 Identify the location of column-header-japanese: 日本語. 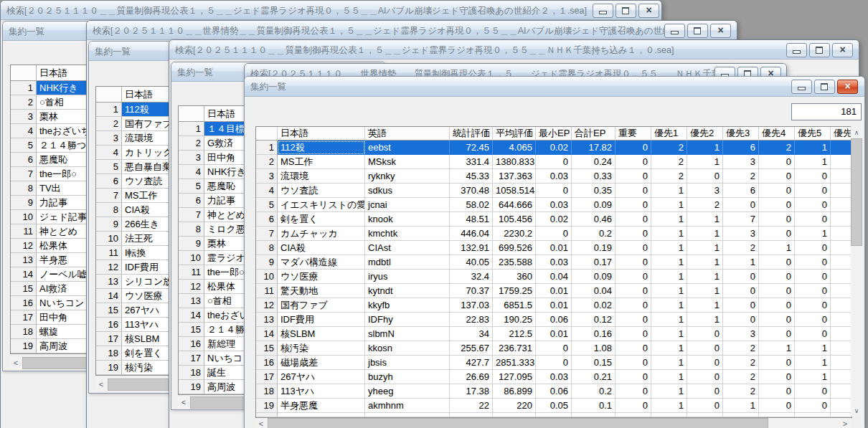
(321, 133).